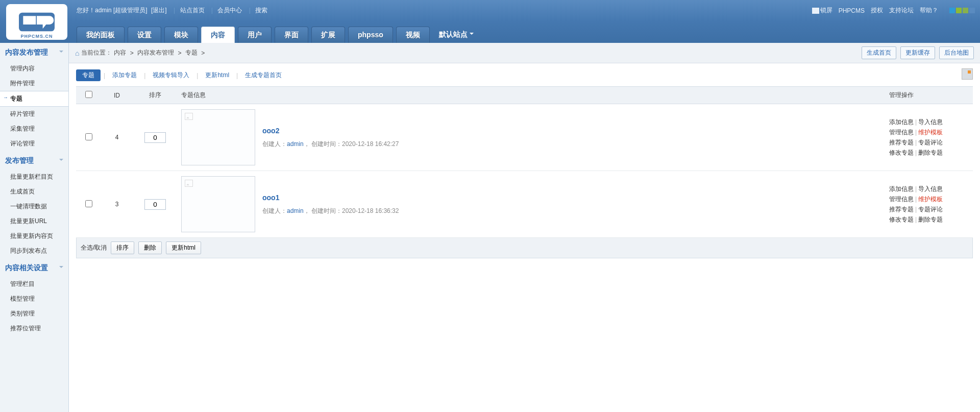 This screenshot has height=412, width=980. Describe the element at coordinates (37, 36) in the screenshot. I see `logo-text: PHPCMS.CN` at that location.